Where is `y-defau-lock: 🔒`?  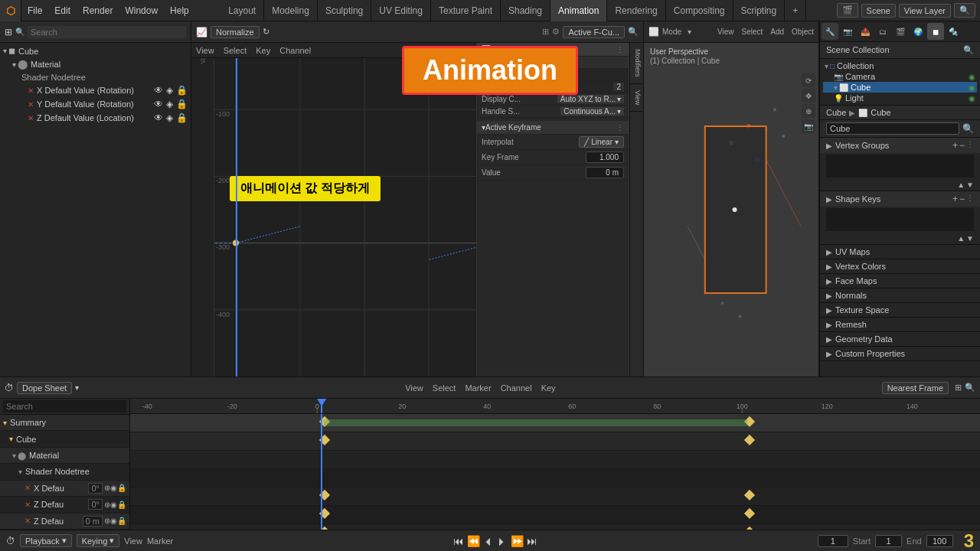
y-defau-lock: 🔒 is located at coordinates (122, 505).